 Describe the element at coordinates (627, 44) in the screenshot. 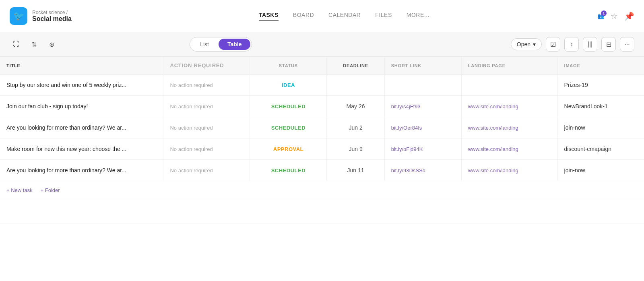

I see `more-btn: ···` at that location.